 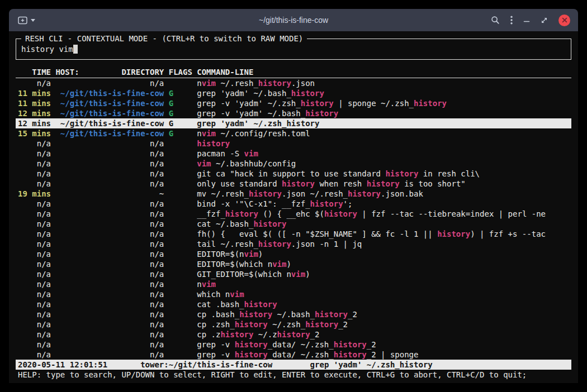 I want to click on history-row: n/an/apacman -S vim, so click(x=294, y=154).